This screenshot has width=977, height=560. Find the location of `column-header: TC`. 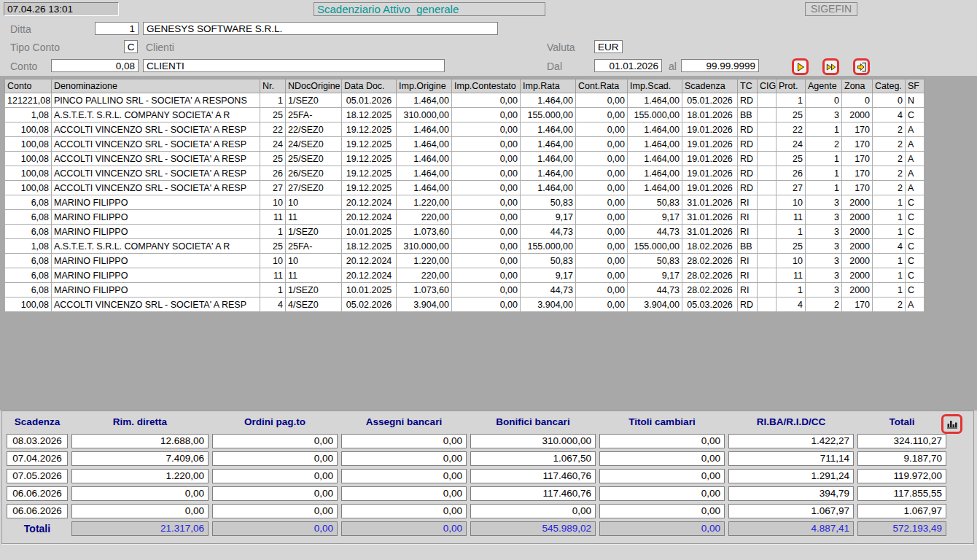

column-header: TC is located at coordinates (748, 86).